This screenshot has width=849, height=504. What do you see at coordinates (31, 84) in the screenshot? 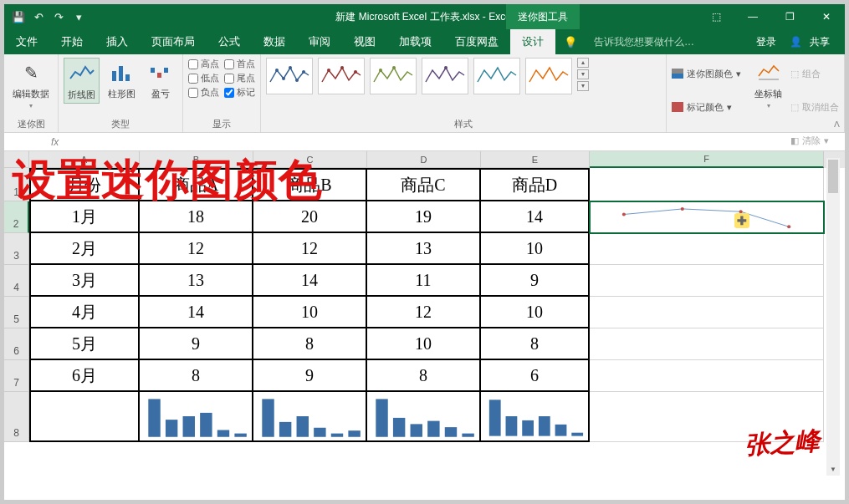
I see `edit-data-button: ✎ 编辑数据 ▾` at bounding box center [31, 84].